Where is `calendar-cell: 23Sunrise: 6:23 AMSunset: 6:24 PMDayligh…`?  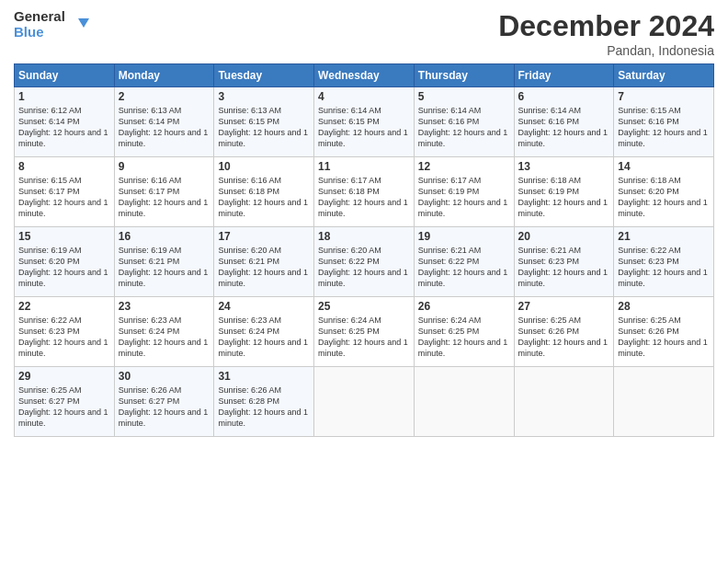 calendar-cell: 23Sunrise: 6:23 AMSunset: 6:24 PMDayligh… is located at coordinates (164, 332).